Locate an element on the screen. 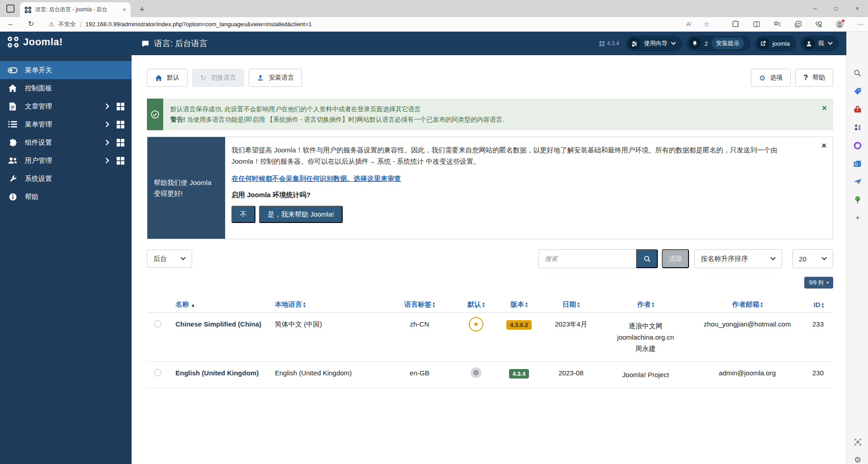 This screenshot has height=464, width=868. options-button: ⚙ 选项 is located at coordinates (771, 78).